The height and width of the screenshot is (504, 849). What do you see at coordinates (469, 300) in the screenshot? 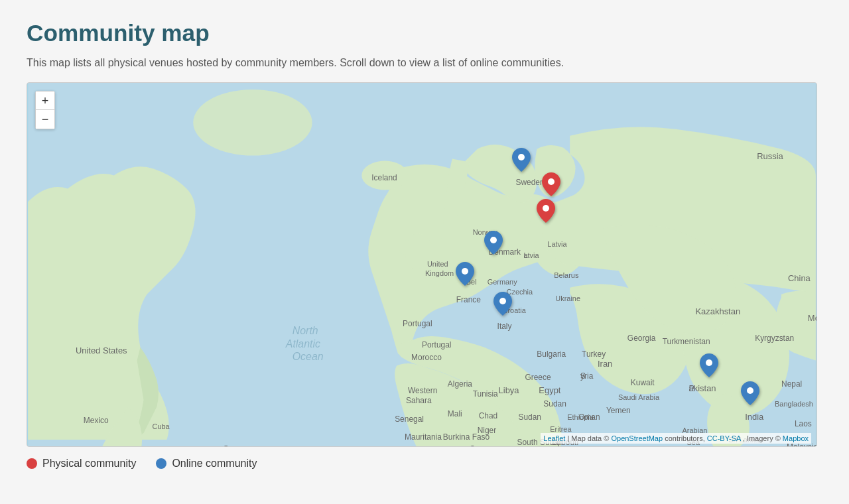
I see `svg-text: France` at bounding box center [469, 300].